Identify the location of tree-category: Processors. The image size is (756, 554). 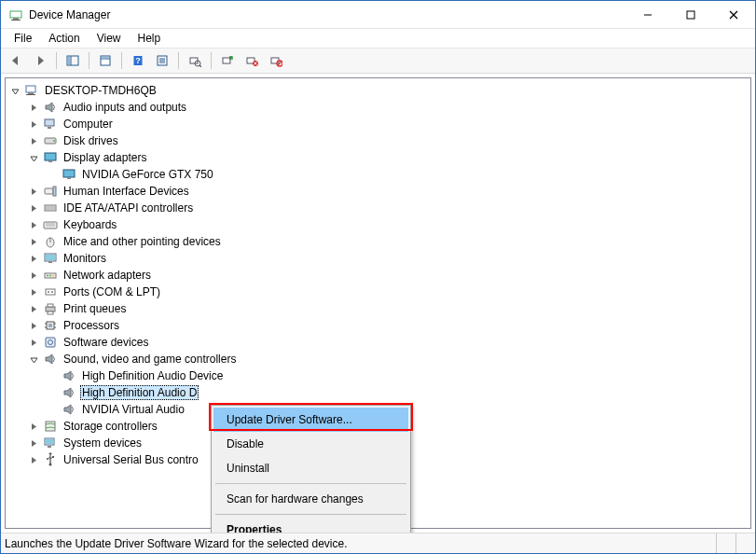
(388, 325).